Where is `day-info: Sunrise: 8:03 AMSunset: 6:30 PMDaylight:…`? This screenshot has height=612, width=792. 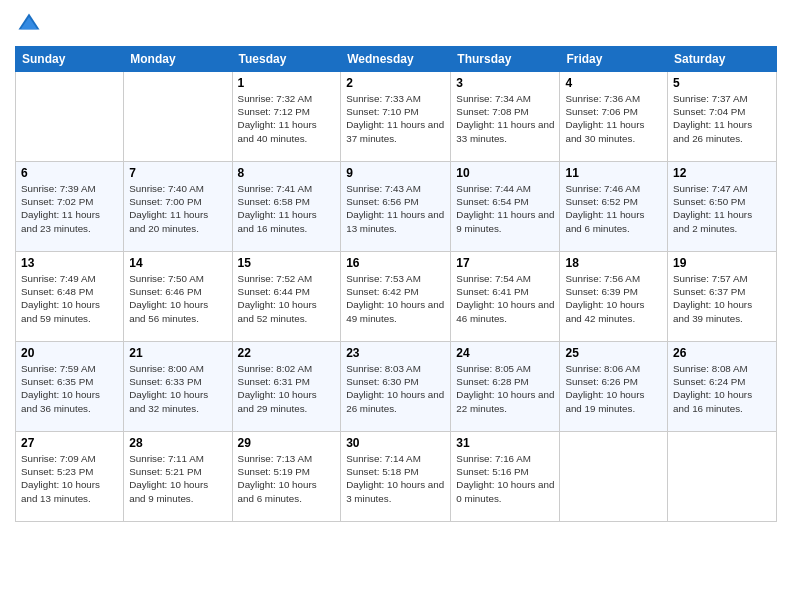 day-info: Sunrise: 8:03 AMSunset: 6:30 PMDaylight:… is located at coordinates (396, 388).